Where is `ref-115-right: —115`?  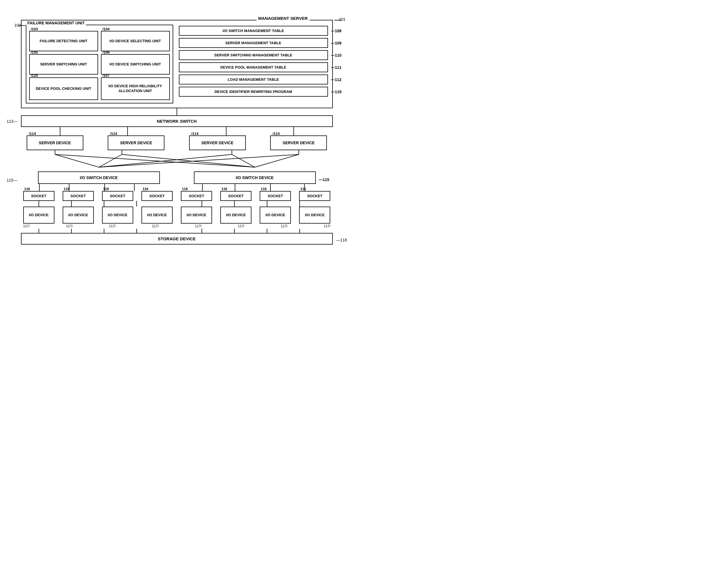
ref-115-right: —115 is located at coordinates (324, 180).